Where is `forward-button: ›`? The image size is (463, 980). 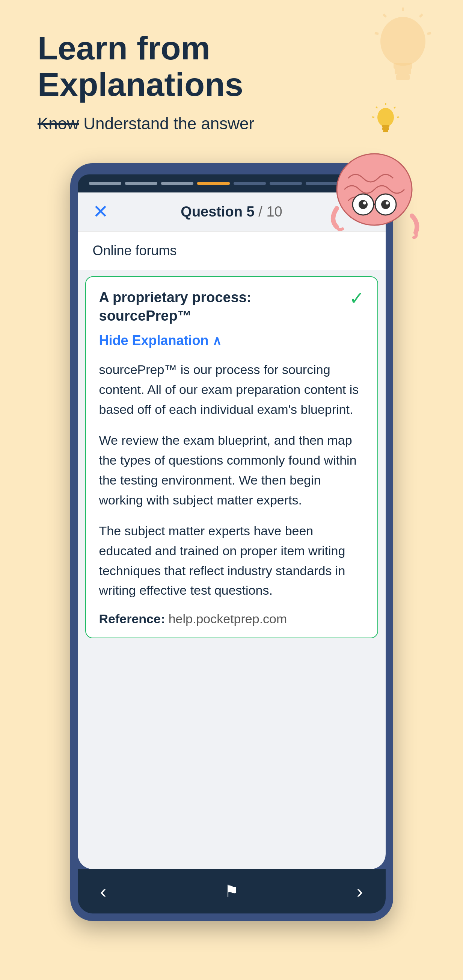 forward-button: › is located at coordinates (360, 891).